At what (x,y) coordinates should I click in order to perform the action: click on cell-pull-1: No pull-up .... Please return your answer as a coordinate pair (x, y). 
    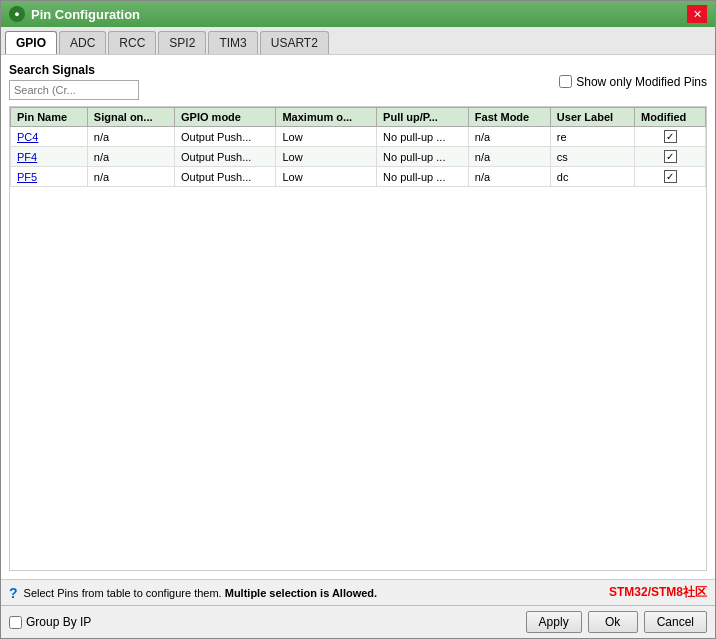
    Looking at the image, I should click on (423, 157).